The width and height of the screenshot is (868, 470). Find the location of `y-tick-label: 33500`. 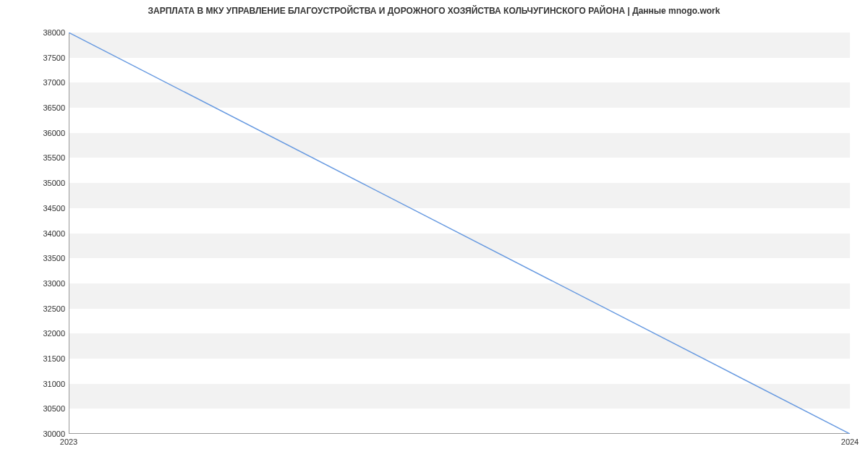

y-tick-label: 33500 is located at coordinates (36, 258).